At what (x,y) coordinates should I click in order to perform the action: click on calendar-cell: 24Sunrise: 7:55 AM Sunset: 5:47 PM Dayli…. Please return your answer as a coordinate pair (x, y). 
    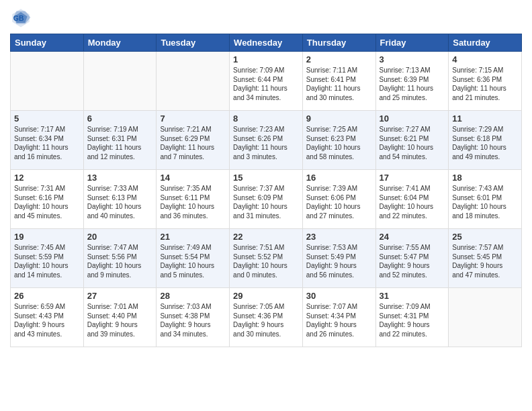
    Looking at the image, I should click on (412, 259).